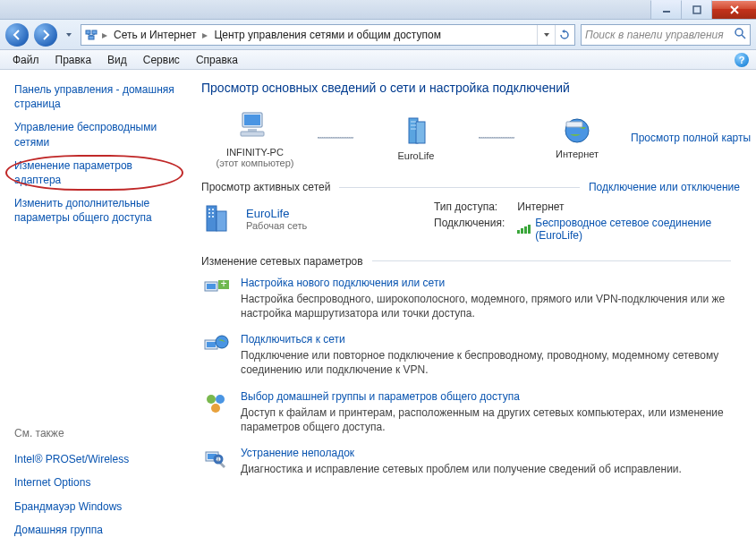  What do you see at coordinates (95, 433) in the screenshot?
I see `see-also-heading: См. также` at bounding box center [95, 433].